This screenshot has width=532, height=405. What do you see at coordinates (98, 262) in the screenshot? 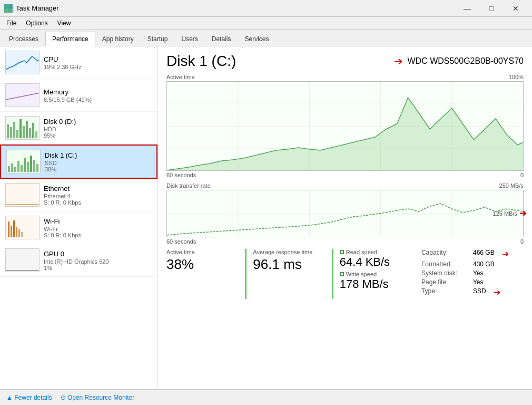
I see `gpu-model: Intel(R) HD Graphics 620` at bounding box center [98, 262].